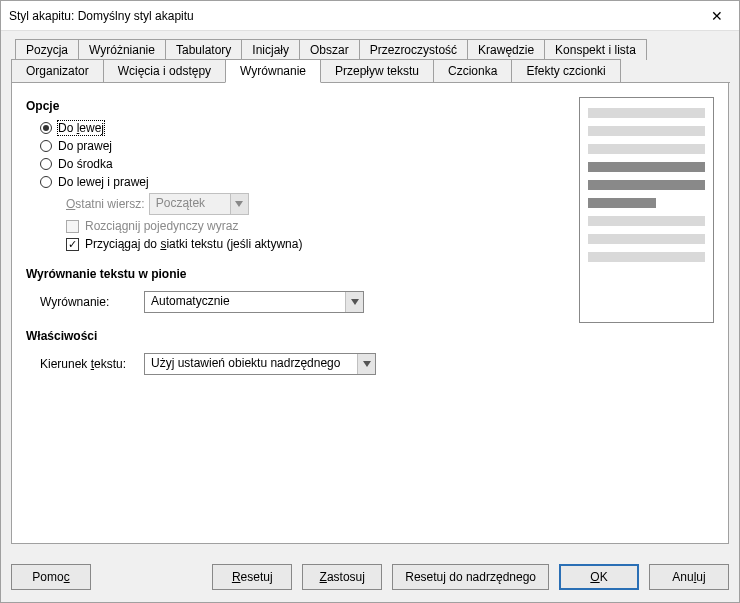  What do you see at coordinates (162, 226) in the screenshot?
I see `expand-single-label: Rozciągnij pojedynczy wyraz` at bounding box center [162, 226].